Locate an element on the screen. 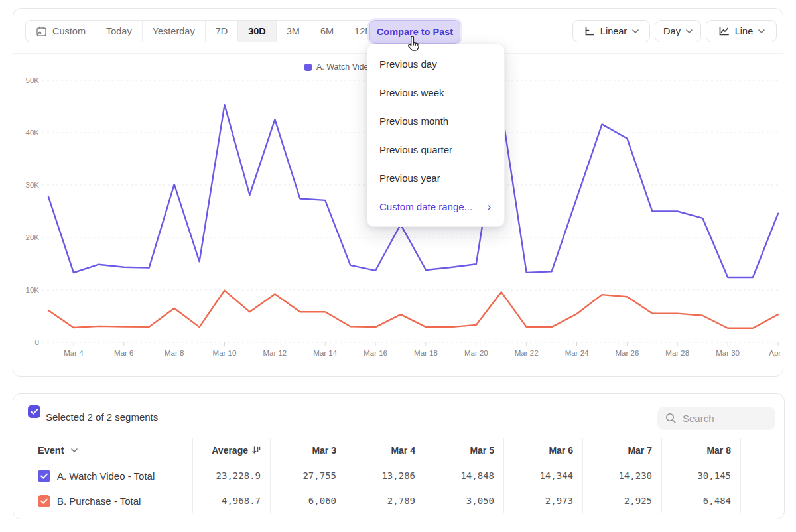 This screenshot has height=532, width=796. menu-item-previous-quarter: Previous quarter is located at coordinates (436, 150).